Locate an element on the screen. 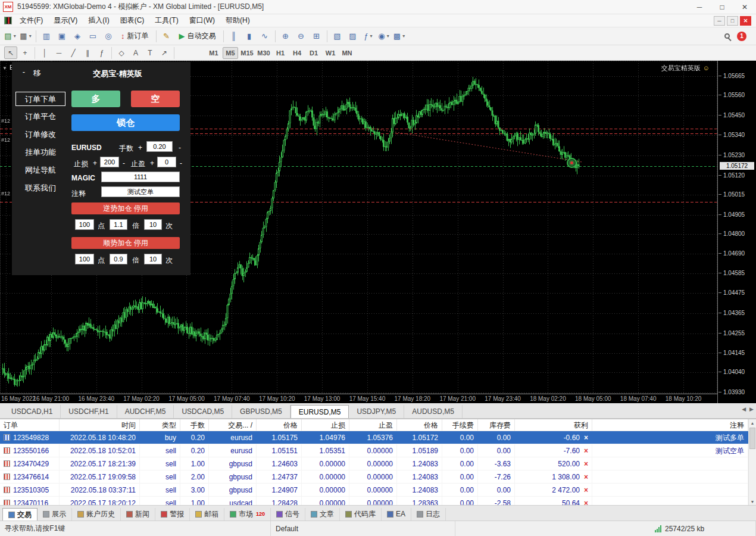 This screenshot has width=756, height=536. stoploss-increase-button: + is located at coordinates (95, 163).